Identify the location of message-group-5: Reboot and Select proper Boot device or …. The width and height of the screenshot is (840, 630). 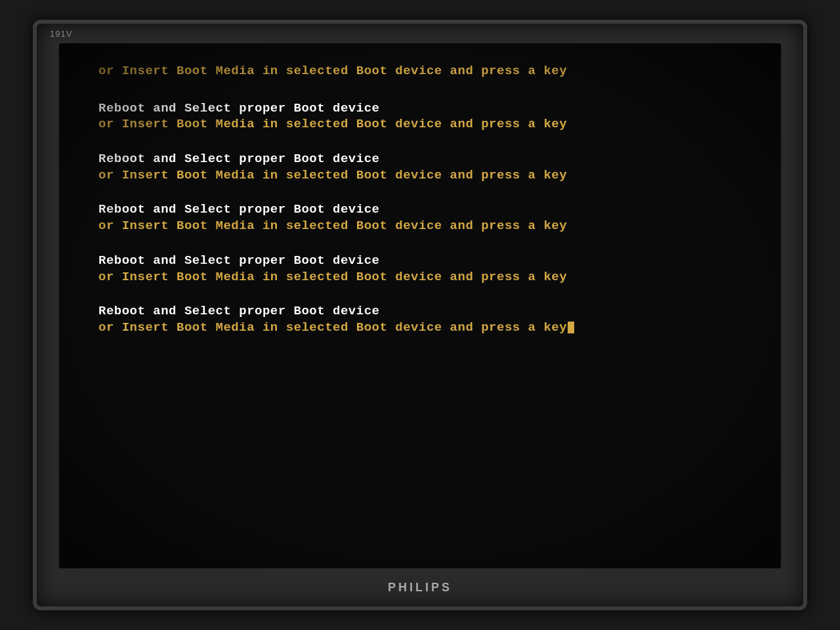
(420, 319).